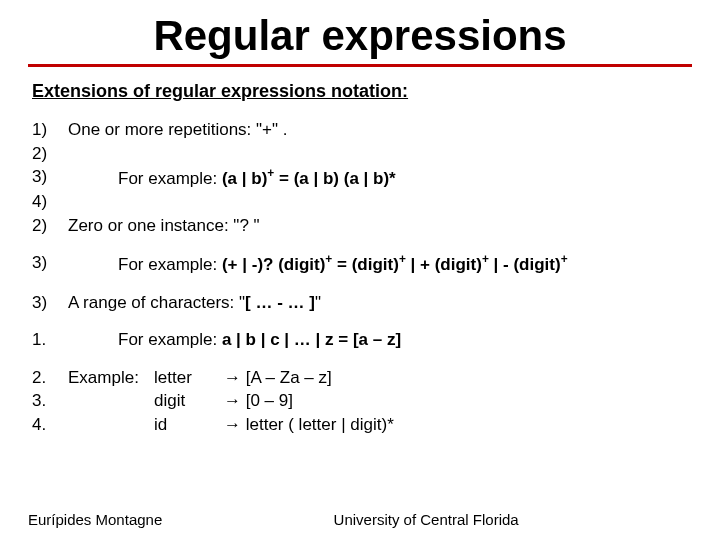 This screenshot has height=540, width=720. I want to click on line-9: 2. Example: letter → [A – Za – z], so click(362, 378).